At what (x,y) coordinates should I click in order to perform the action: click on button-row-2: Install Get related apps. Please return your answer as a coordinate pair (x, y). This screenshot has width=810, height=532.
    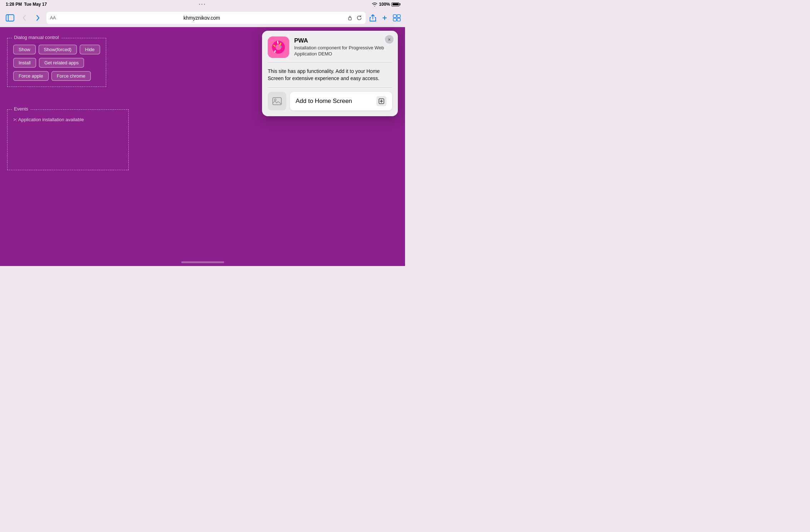
    Looking at the image, I should click on (56, 63).